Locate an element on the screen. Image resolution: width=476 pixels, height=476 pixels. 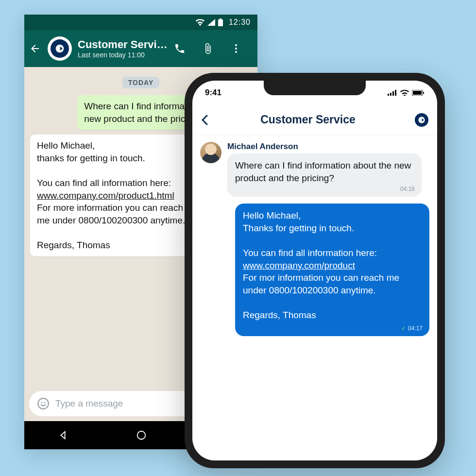
message-outgoing: Hello Michael, Thanks for getting in tou… is located at coordinates (332, 270).